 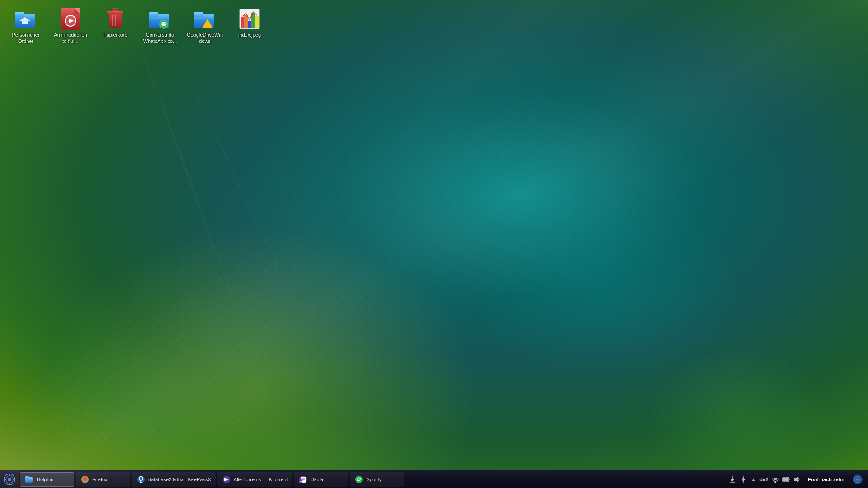 What do you see at coordinates (434, 479) in the screenshot?
I see `taskbar: Dolphin Firefox` at bounding box center [434, 479].